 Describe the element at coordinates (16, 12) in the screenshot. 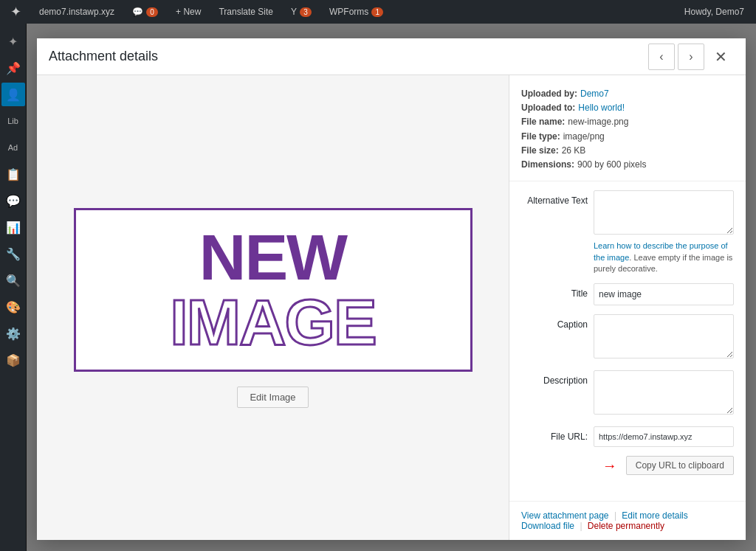

I see `wp-logo-icon: ✦` at that location.